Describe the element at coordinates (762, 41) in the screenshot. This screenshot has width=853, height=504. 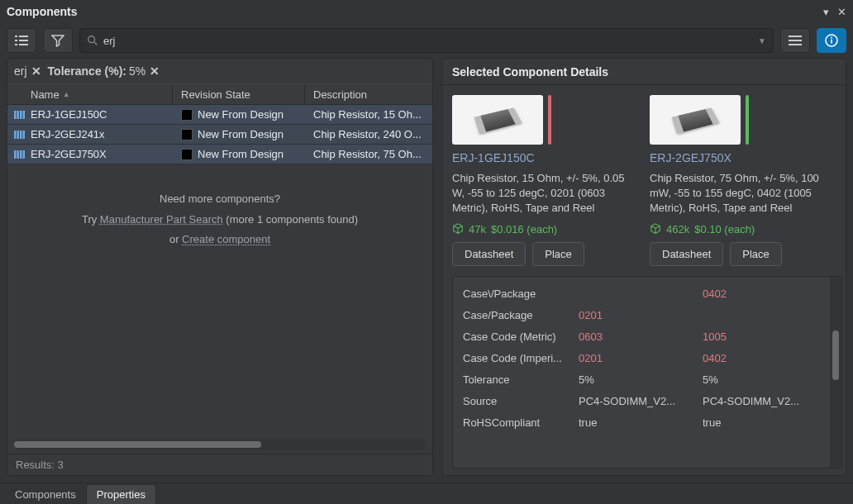
I see `search-dropdown-icon: ▼` at that location.